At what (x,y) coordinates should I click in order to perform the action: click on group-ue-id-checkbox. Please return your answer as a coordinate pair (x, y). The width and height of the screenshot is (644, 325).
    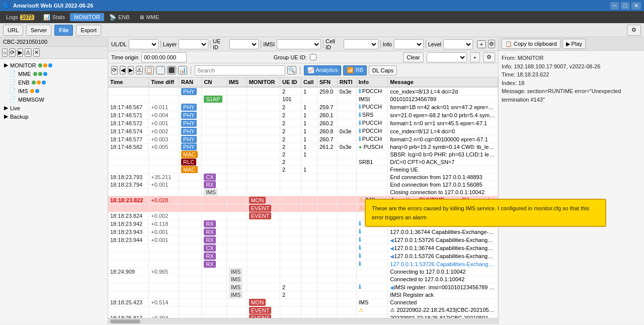
    Looking at the image, I should click on (313, 57).